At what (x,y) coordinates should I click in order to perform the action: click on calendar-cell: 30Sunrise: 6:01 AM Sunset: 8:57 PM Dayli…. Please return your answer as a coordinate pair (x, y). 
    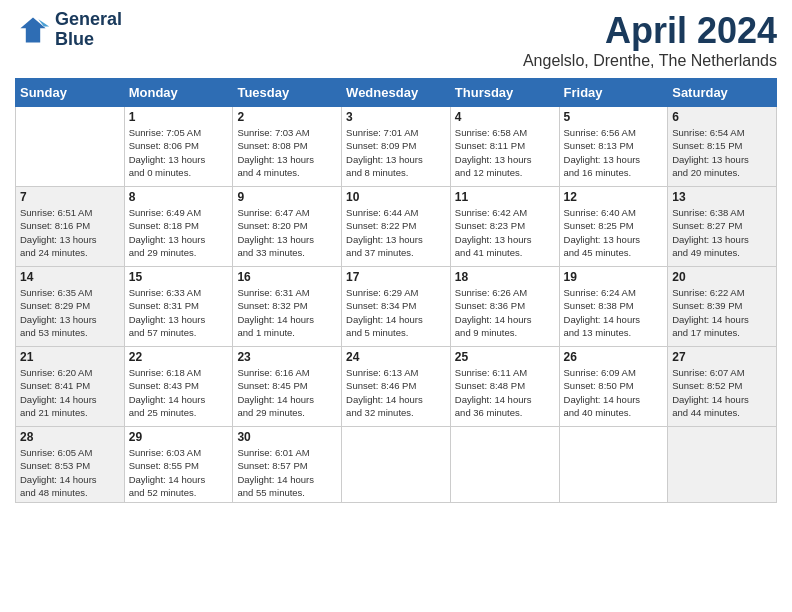
    Looking at the image, I should click on (288, 465).